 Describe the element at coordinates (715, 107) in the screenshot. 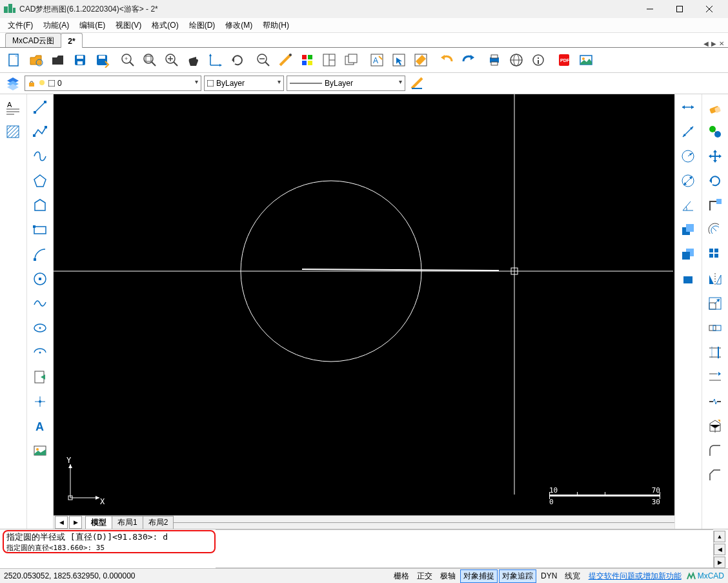

I see `erase-icon` at that location.